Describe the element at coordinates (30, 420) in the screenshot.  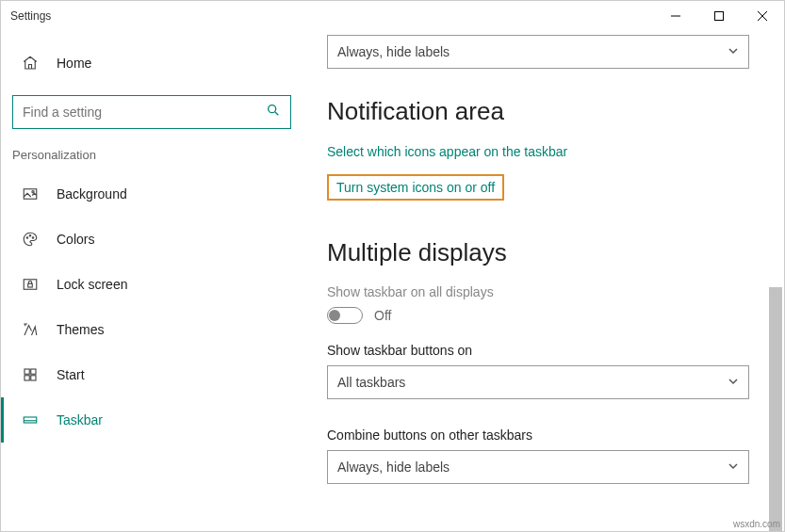
I see `taskbar-icon` at that location.